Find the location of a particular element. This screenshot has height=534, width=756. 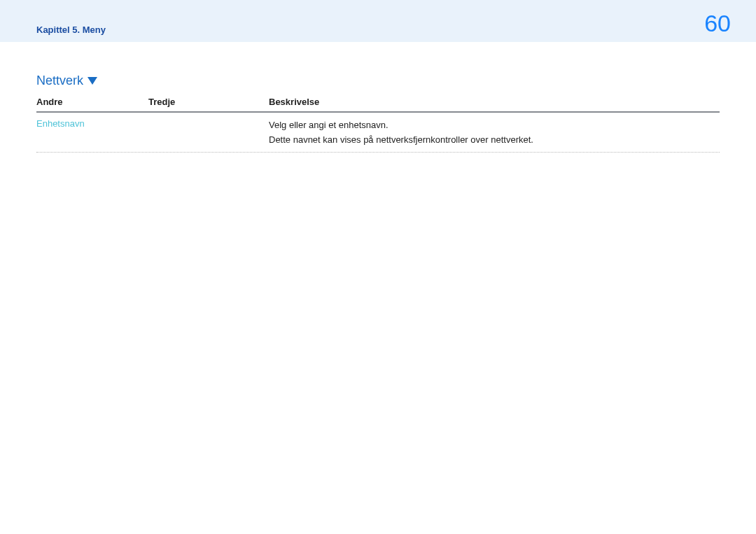

section-heading: Nettverk is located at coordinates (378, 81).